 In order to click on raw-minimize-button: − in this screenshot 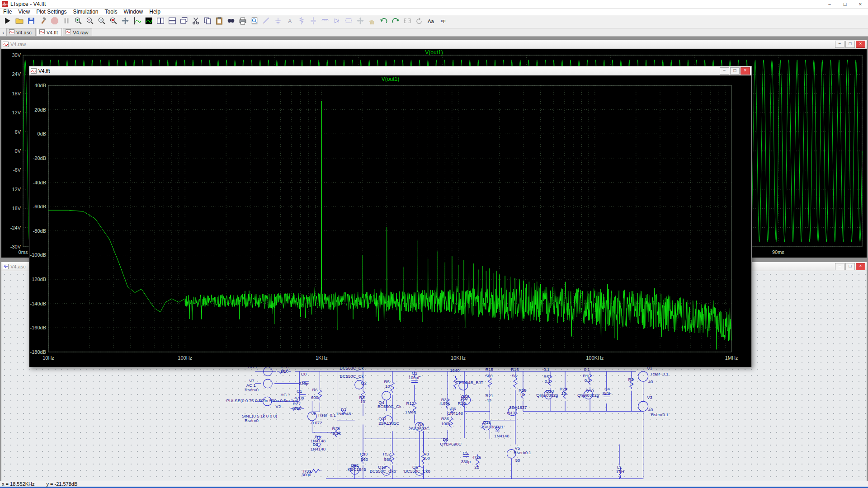, I will do `click(840, 44)`.